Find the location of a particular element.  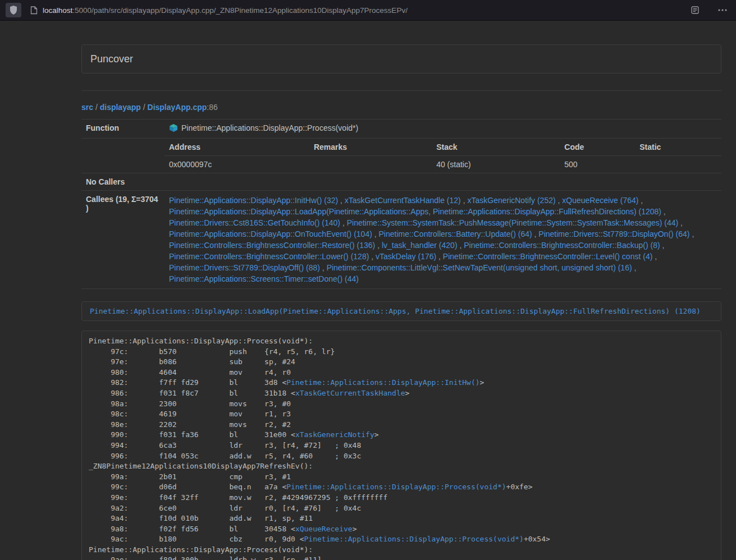

callee-link: Pinetime::Applications::DisplayApp::Load… is located at coordinates (415, 212).